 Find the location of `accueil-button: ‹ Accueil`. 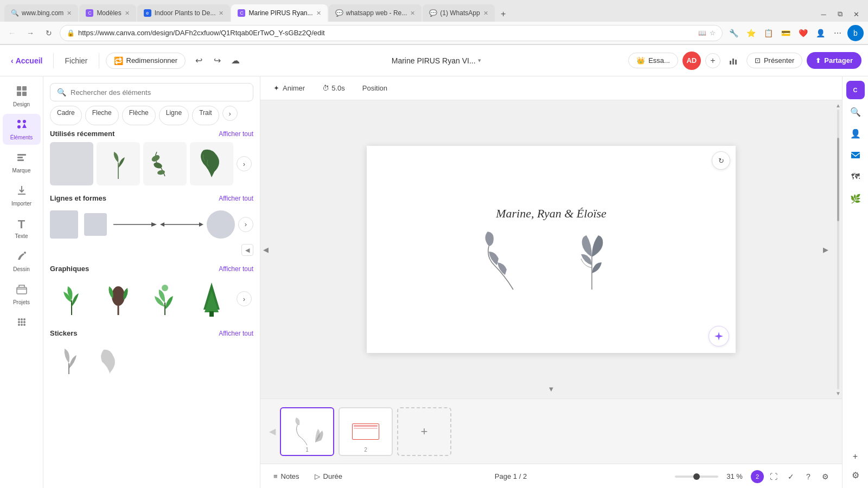

accueil-button: ‹ Accueil is located at coordinates (27, 61).